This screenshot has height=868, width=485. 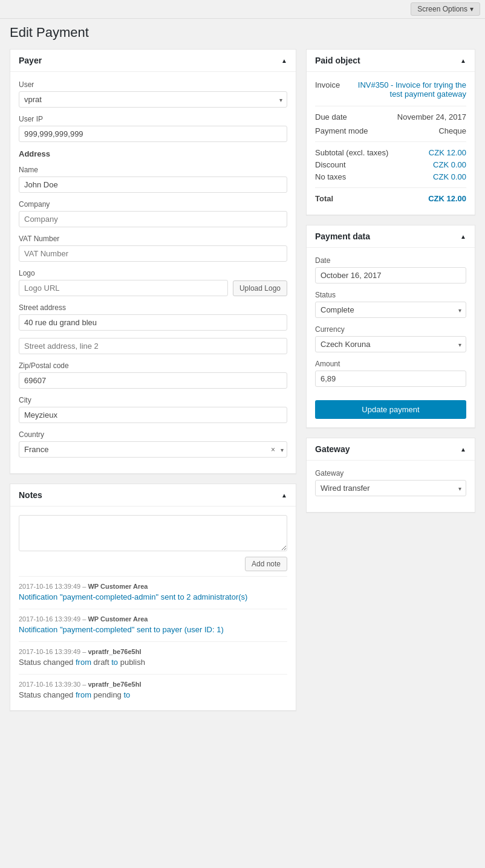 What do you see at coordinates (391, 131) in the screenshot?
I see `payment-mode-row: Payment mode Cheque` at bounding box center [391, 131].